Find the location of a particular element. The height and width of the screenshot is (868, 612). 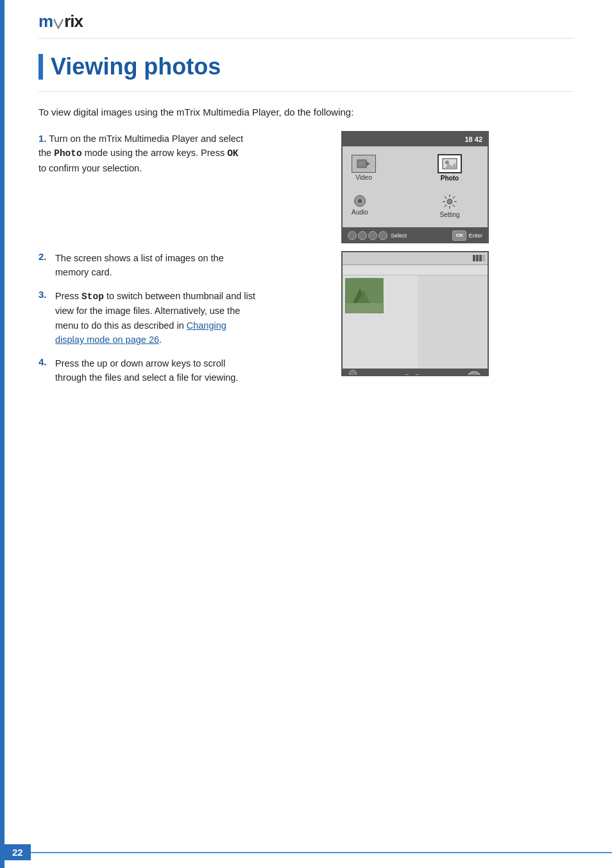

step-4-item: 4. Press the up or down arrow keys to sc… is located at coordinates (148, 371).